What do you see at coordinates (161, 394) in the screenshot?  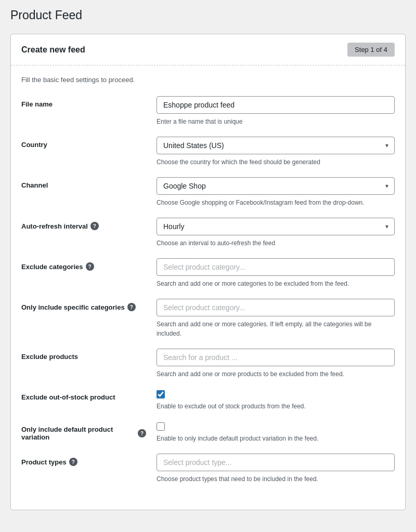 I see `exclude-out-of-stock-checkbox` at bounding box center [161, 394].